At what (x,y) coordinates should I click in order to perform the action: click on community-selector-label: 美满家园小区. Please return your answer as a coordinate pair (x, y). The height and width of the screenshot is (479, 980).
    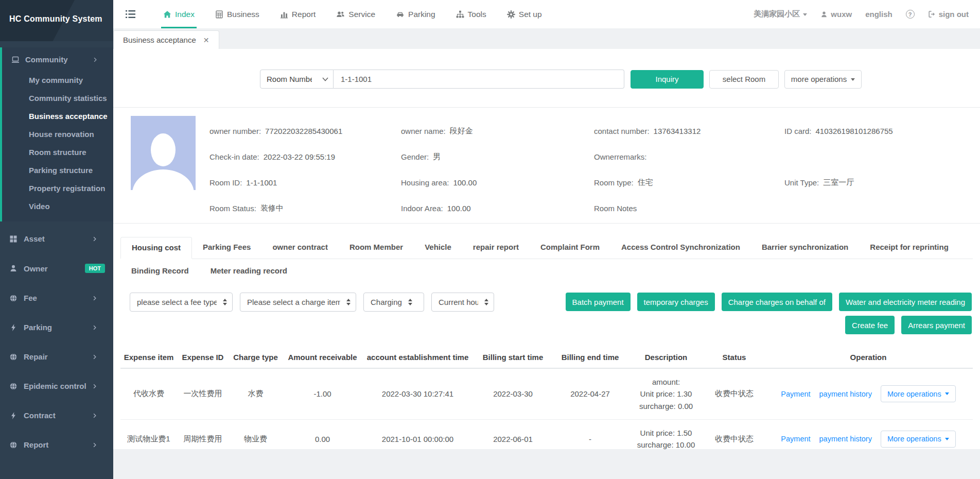
    Looking at the image, I should click on (777, 14).